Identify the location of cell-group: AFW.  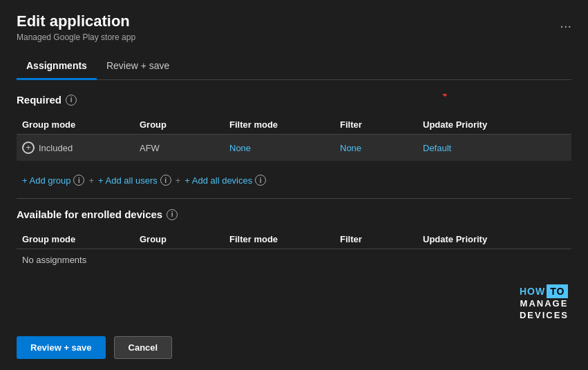
(184, 148).